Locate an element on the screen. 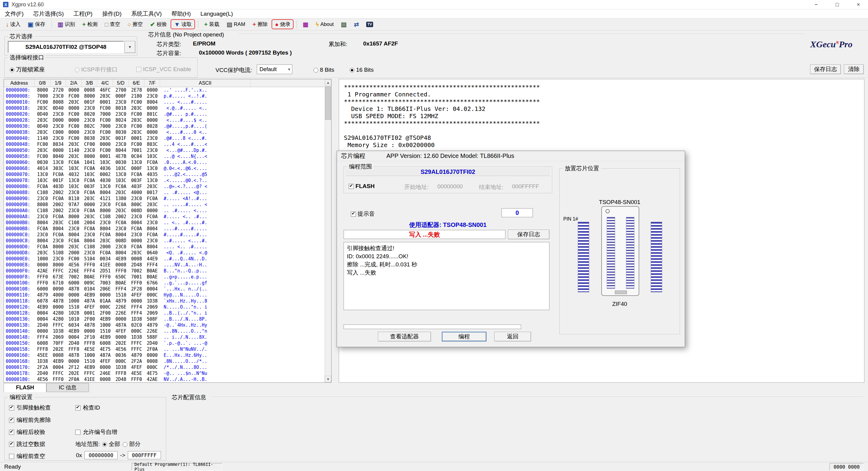 Image resolution: width=868 pixels, height=471 pixels. hex-cell: 8034 is located at coordinates (58, 144).